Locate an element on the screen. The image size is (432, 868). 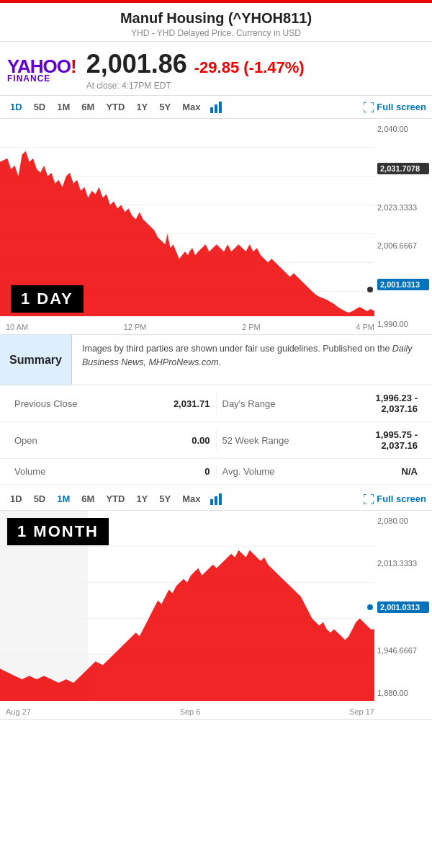
y-label-highlight: 2,031.7078 is located at coordinates (403, 169).